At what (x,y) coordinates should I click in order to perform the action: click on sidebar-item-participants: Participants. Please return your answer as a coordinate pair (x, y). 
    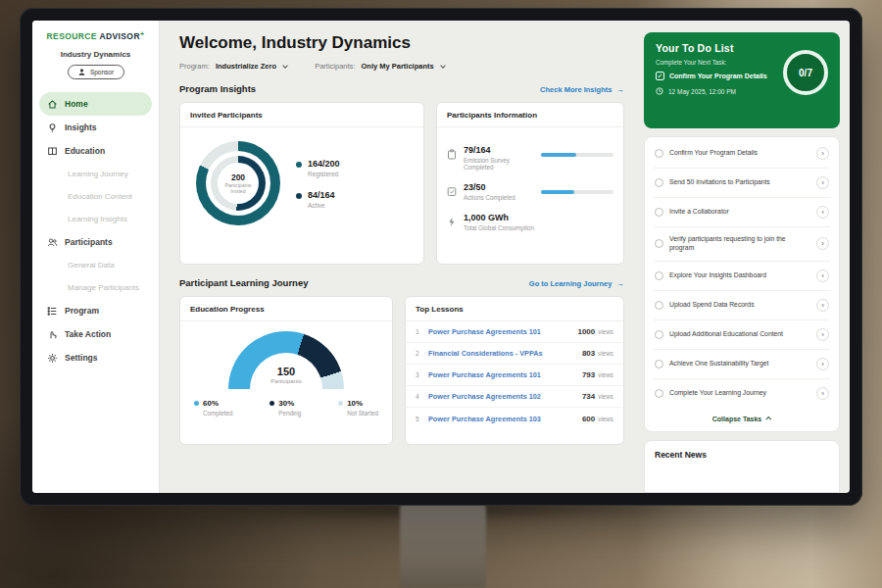
    Looking at the image, I should click on (96, 242).